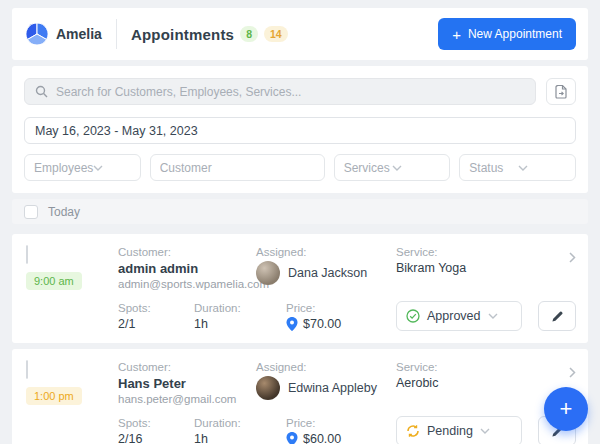 The height and width of the screenshot is (444, 600). What do you see at coordinates (187, 268) in the screenshot?
I see `customer-name: admin admin` at bounding box center [187, 268].